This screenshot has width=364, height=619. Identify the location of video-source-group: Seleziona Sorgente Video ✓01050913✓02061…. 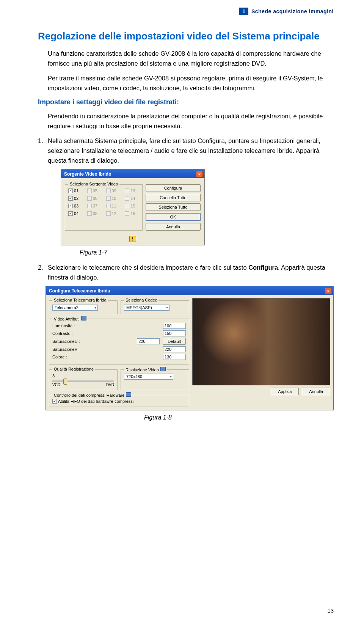
(104, 207).